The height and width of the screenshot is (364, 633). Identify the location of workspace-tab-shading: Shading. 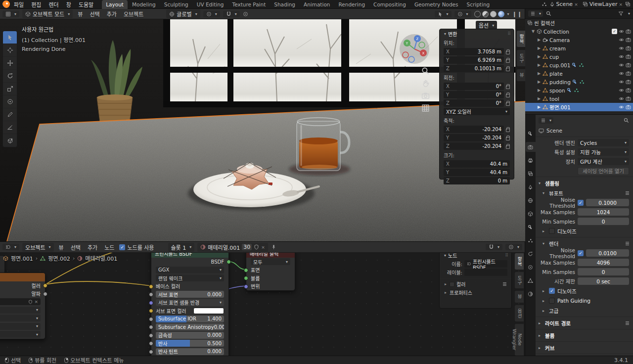
(285, 4).